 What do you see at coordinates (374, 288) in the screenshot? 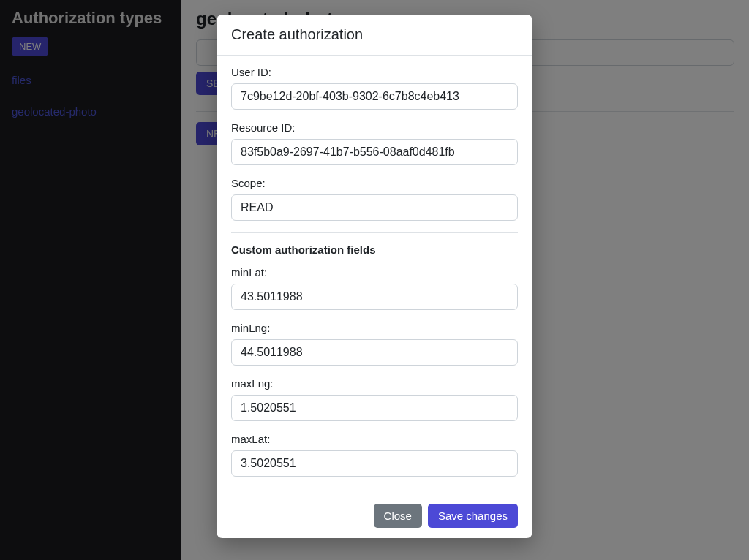
I see `form-group-minlat: minLat:` at bounding box center [374, 288].